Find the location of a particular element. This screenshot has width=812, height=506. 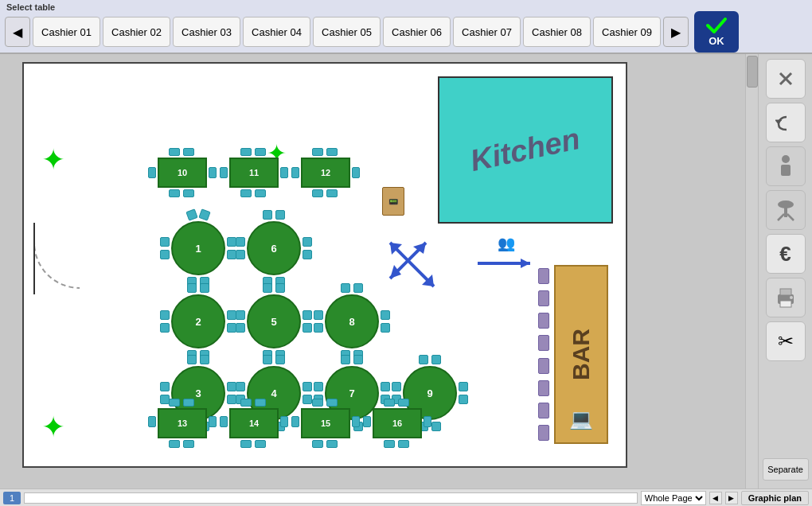

cashier-05-button: Cashier 05 is located at coordinates (347, 32).